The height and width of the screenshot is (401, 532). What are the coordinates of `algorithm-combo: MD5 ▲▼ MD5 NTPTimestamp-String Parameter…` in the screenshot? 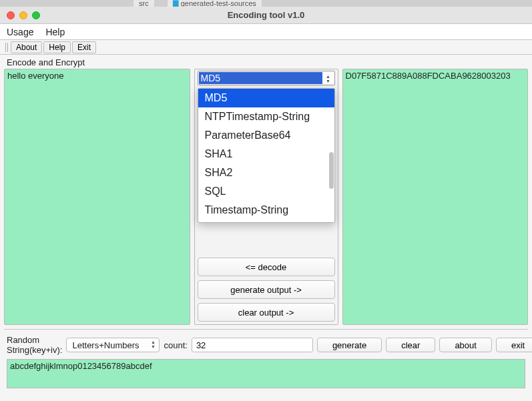 It's located at (266, 79).